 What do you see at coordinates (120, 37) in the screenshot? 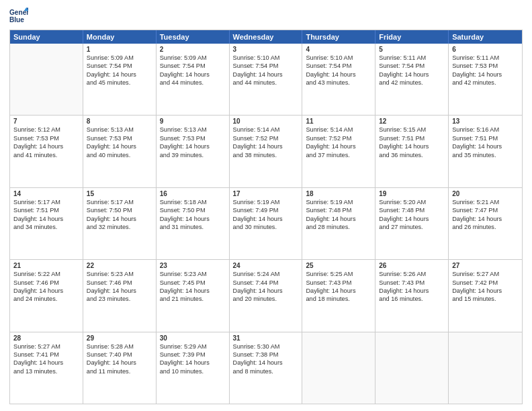
I see `header-cell-monday: Monday` at bounding box center [120, 37].